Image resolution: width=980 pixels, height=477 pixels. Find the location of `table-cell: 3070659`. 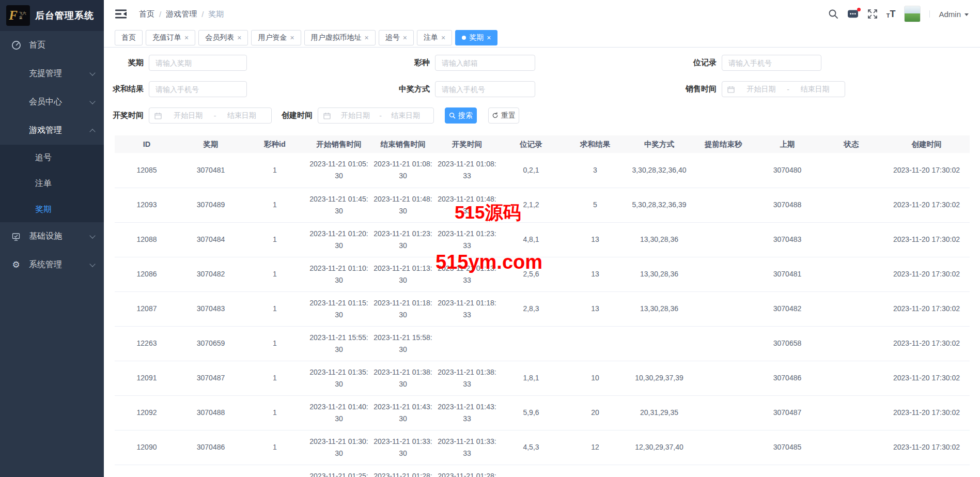

table-cell: 3070659 is located at coordinates (211, 343).